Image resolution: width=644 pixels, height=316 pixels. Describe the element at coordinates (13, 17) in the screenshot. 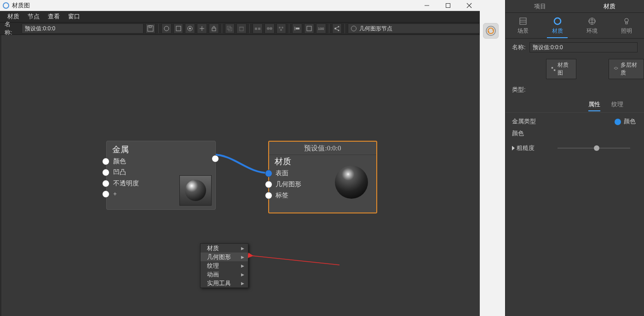

I see `menu-material: 材质` at that location.